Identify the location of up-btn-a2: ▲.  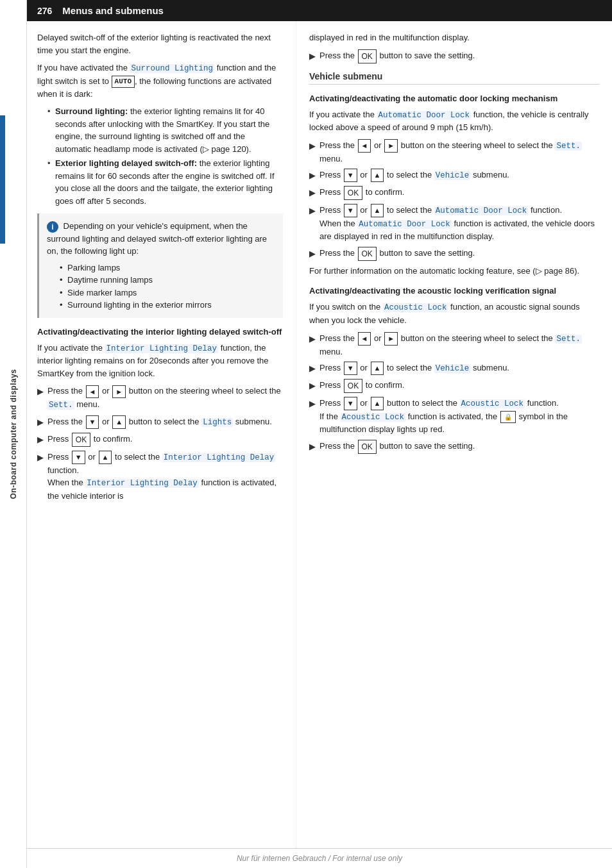
(377, 368).